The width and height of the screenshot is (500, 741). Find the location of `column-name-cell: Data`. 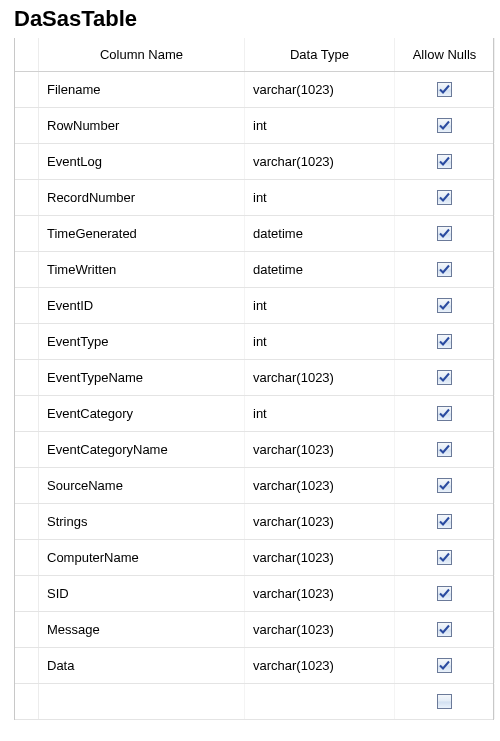

column-name-cell: Data is located at coordinates (142, 666).